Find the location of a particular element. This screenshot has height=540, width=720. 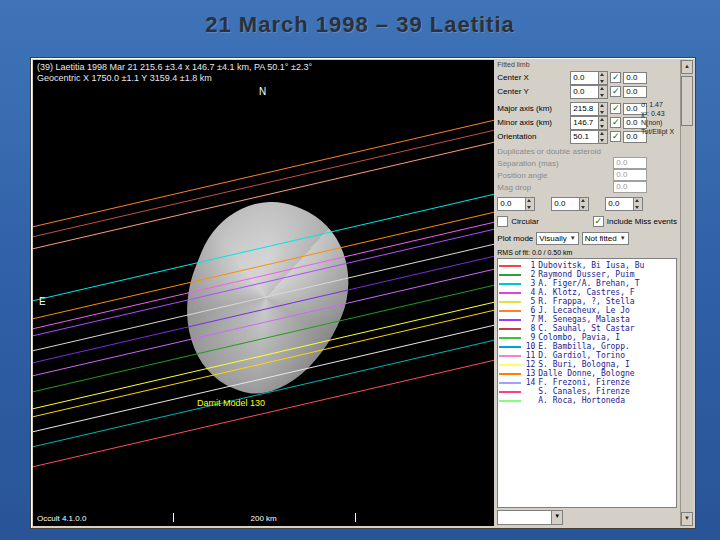

value-spinbox: 146.7 is located at coordinates (589, 123).